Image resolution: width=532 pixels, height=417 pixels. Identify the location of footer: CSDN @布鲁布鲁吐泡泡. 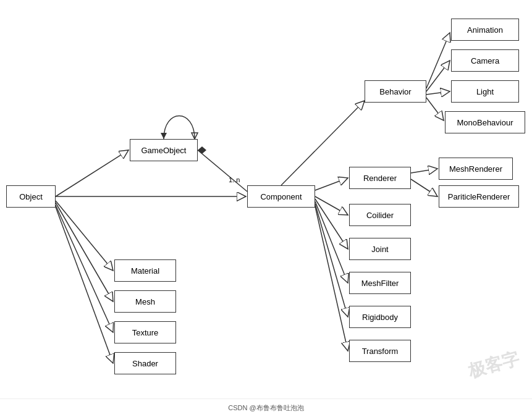
(266, 408).